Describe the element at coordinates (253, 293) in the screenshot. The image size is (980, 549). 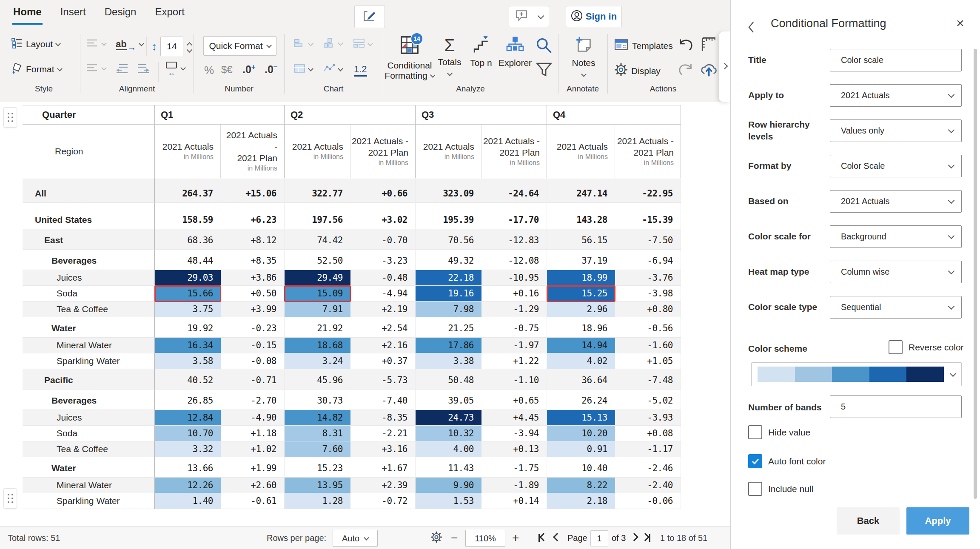
I see `value-cell: +0.50` at that location.